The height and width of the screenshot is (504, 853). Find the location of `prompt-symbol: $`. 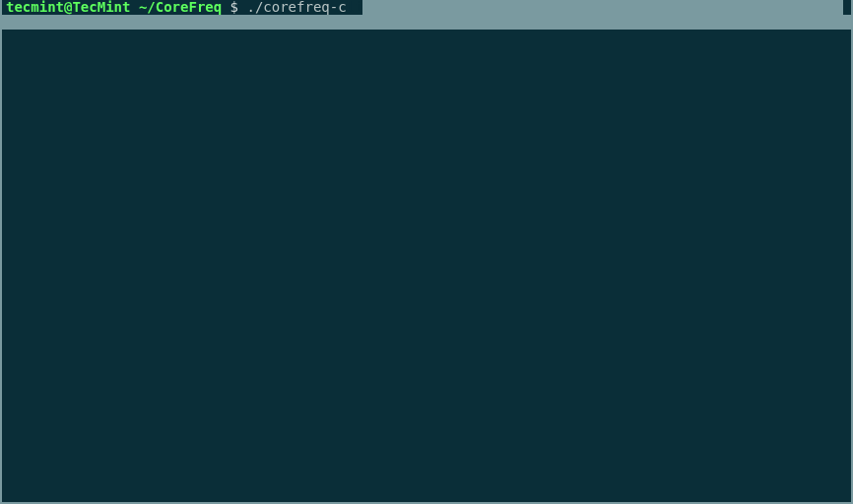

prompt-symbol: $ is located at coordinates (234, 8).